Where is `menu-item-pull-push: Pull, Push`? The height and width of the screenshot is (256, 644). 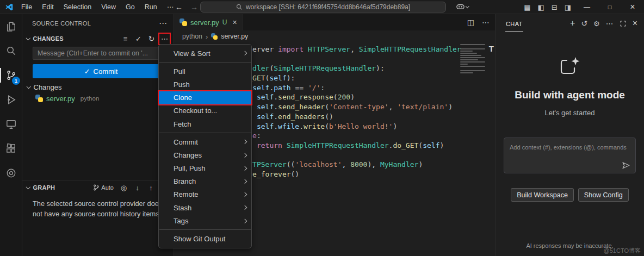
menu-item-pull-push: Pull, Push is located at coordinates (205, 168).